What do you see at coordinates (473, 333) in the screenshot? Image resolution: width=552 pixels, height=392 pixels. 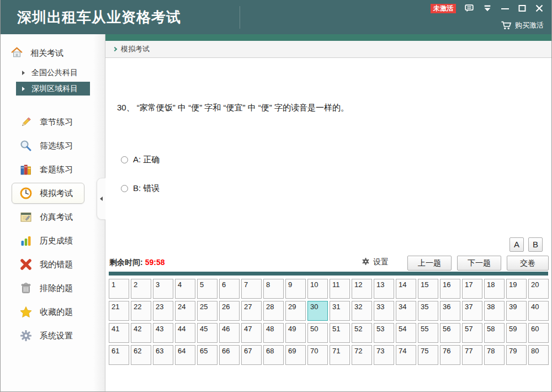 I see `question-grid-cell-57: 57` at bounding box center [473, 333].